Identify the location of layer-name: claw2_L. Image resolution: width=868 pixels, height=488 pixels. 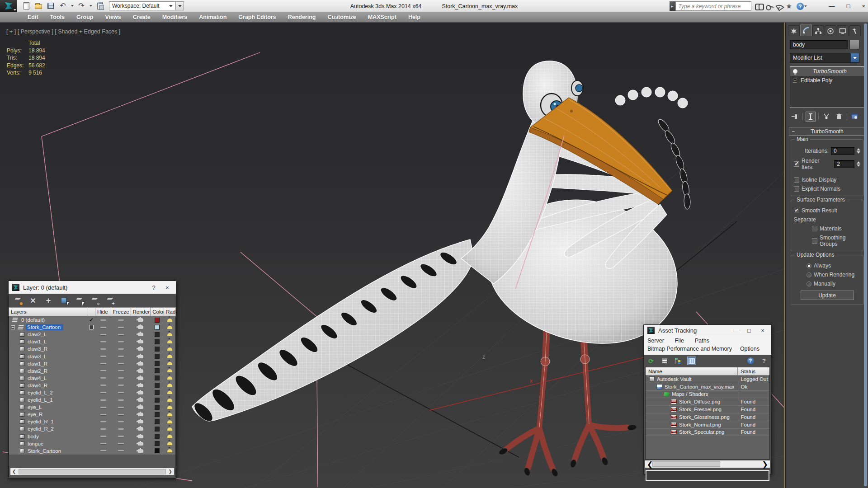
(37, 334).